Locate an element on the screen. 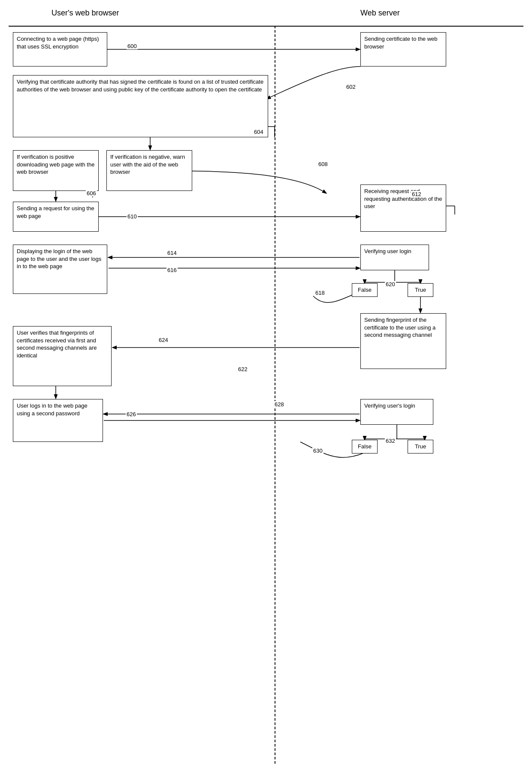 The image size is (532, 780). box-true2: True is located at coordinates (420, 447).